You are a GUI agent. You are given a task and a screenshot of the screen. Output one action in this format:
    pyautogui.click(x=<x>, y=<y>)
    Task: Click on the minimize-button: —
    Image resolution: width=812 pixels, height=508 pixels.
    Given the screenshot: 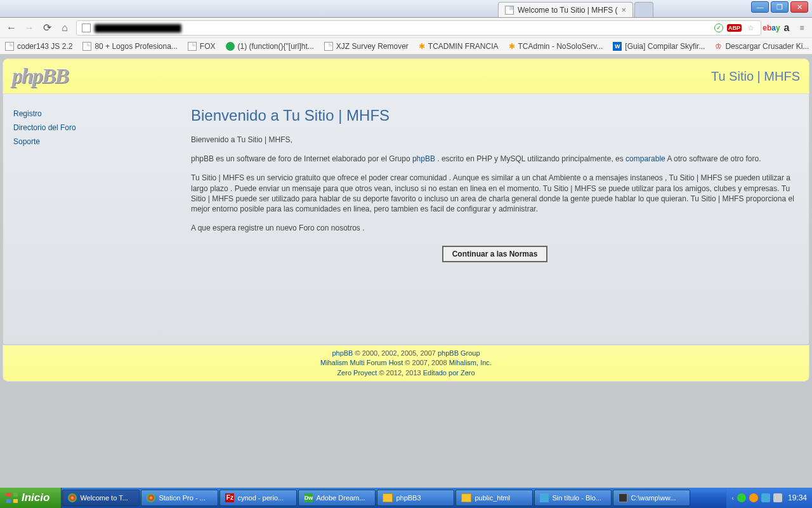 What is the action you would take?
    pyautogui.click(x=760, y=7)
    